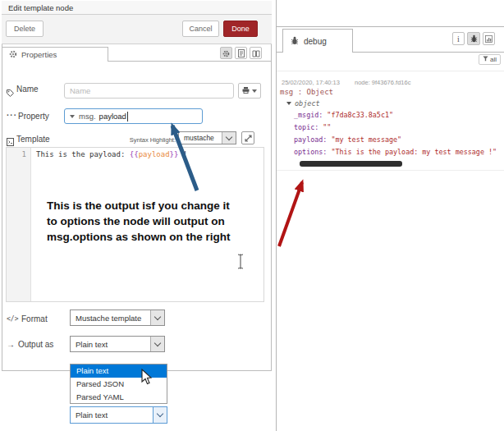 The image size is (504, 431). Describe the element at coordinates (139, 236) in the screenshot. I see `annotation-line-3: msg.options as shown on the right` at that location.